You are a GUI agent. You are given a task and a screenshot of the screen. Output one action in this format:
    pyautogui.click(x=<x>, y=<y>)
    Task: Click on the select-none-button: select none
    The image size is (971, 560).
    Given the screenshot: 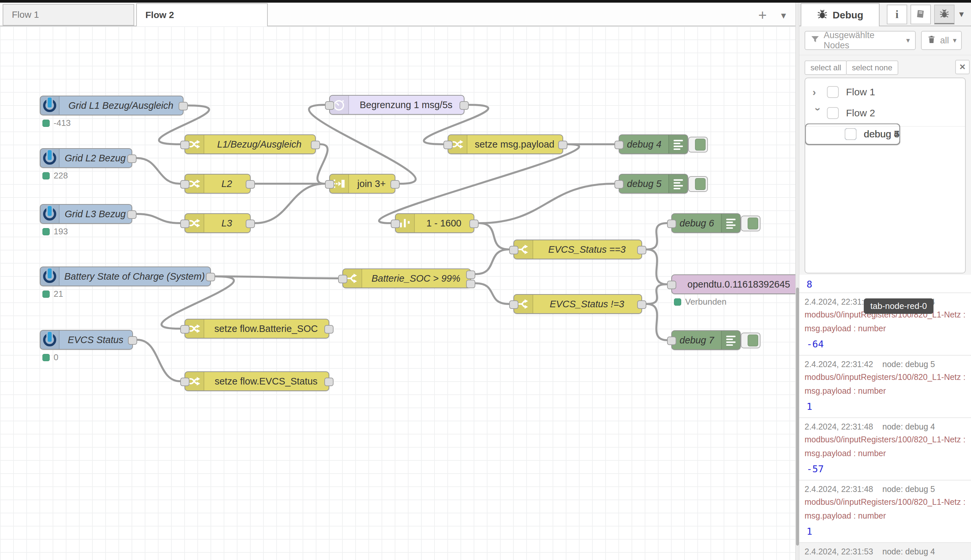 What is the action you would take?
    pyautogui.click(x=872, y=68)
    